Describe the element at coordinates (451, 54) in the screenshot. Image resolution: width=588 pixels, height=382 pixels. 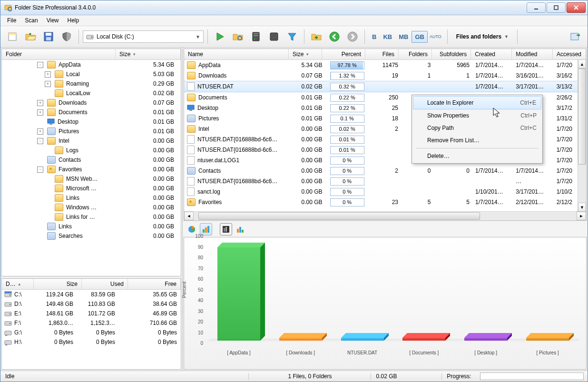
I see `list-header-subfolders: Subfolders` at that location.